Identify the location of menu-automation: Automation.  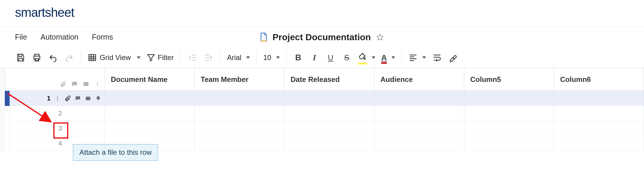
(59, 37).